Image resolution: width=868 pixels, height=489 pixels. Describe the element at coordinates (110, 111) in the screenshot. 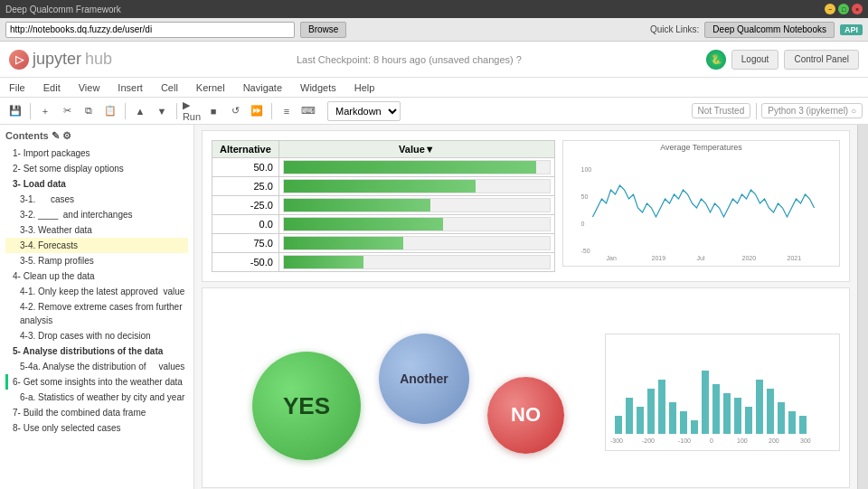

I see `paste-icon: 📋` at that location.